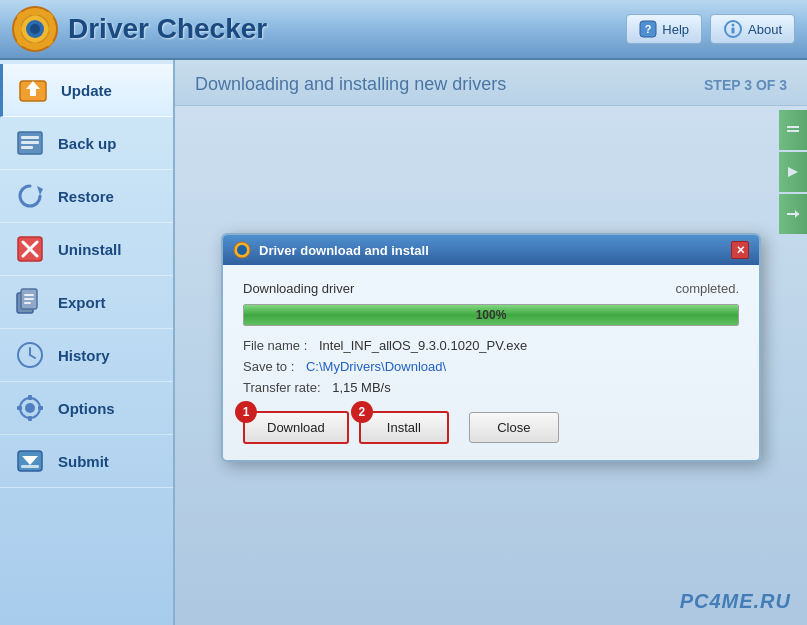 This screenshot has height=625, width=807. Describe the element at coordinates (168, 29) in the screenshot. I see `app-title: Driver Checker` at that location.